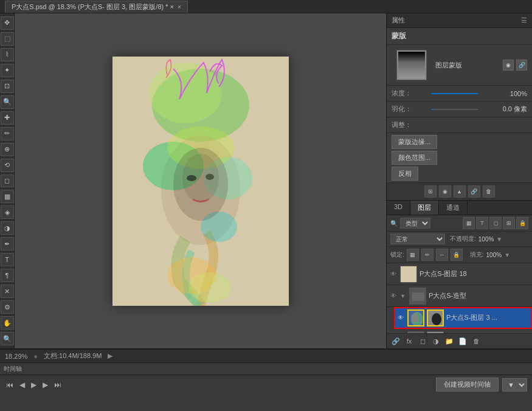 The width and height of the screenshot is (532, 411). I want to click on blend-opacity-row: 正常 不透明度: 100% ▼, so click(460, 240).